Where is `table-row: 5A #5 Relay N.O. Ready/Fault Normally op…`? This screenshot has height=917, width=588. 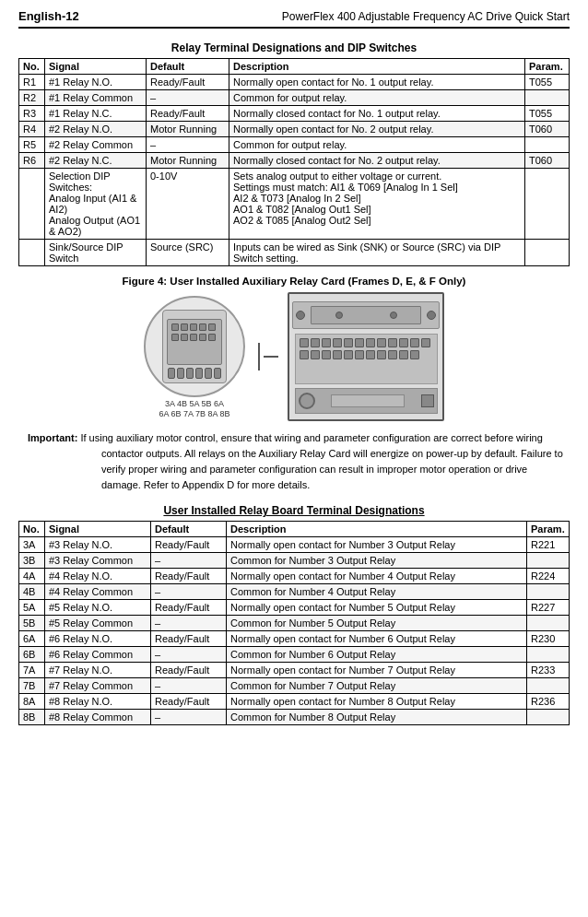 table-row: 5A #5 Relay N.O. Ready/Fault Normally op… is located at coordinates (295, 608).